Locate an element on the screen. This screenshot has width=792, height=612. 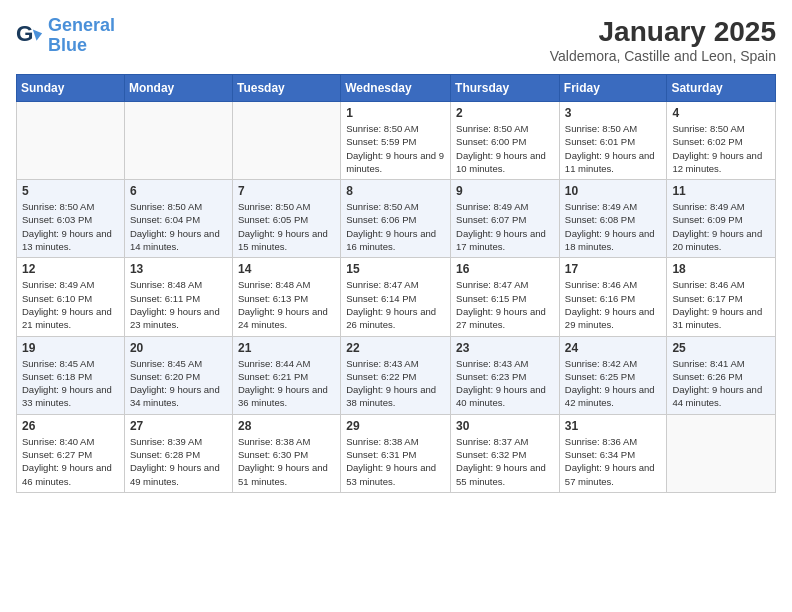
day-number: 20 is located at coordinates (178, 348).